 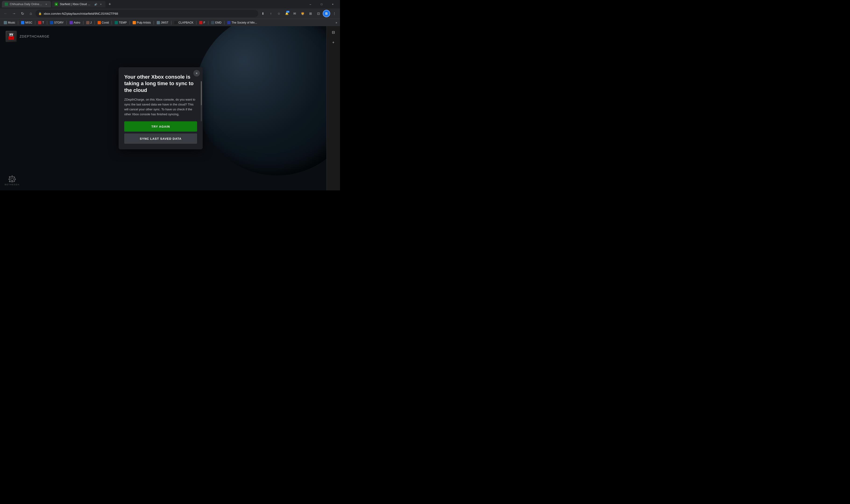 I want to click on tab-audio-icon: 🔊, so click(x=96, y=4).